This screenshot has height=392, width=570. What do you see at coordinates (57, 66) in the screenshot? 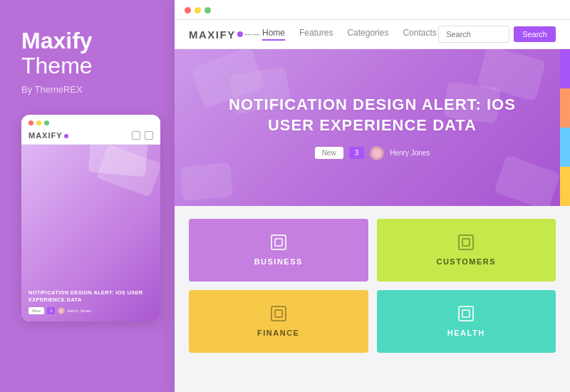
I see `brand-subtitle: Theme` at bounding box center [57, 66].